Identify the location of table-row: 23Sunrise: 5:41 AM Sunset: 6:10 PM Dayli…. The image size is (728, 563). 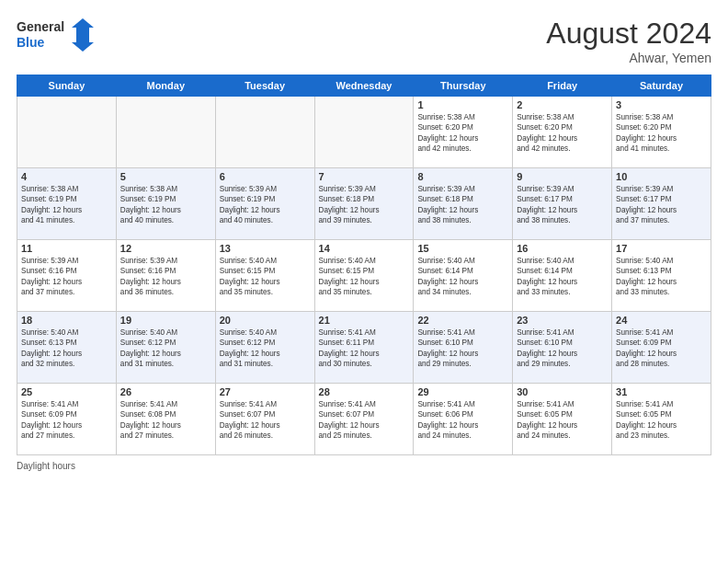
(563, 348).